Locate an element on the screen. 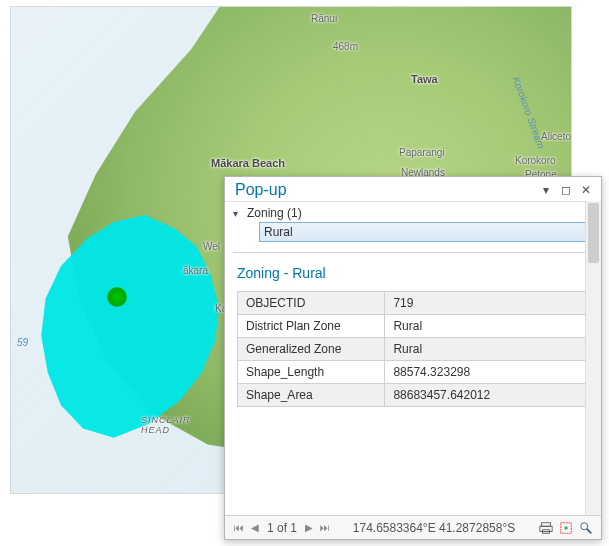  table-row: OBJECTID 719 is located at coordinates (414, 304).